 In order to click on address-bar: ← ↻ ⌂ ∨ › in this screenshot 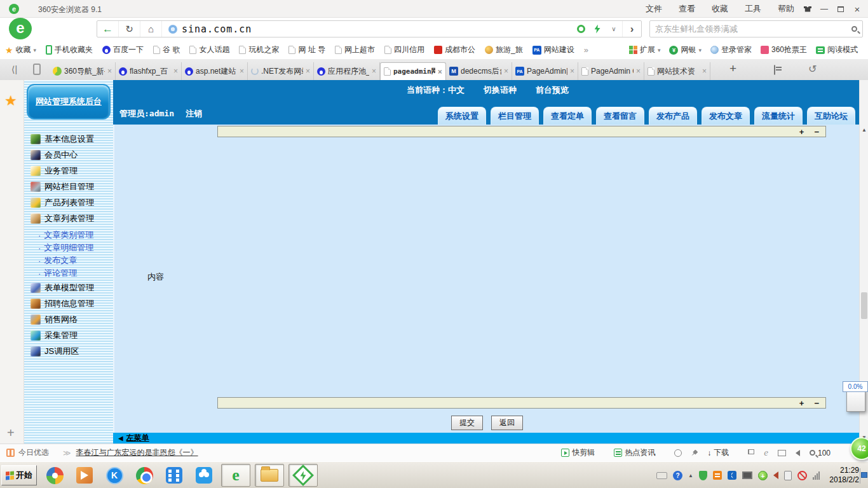, I will do `click(369, 29)`.